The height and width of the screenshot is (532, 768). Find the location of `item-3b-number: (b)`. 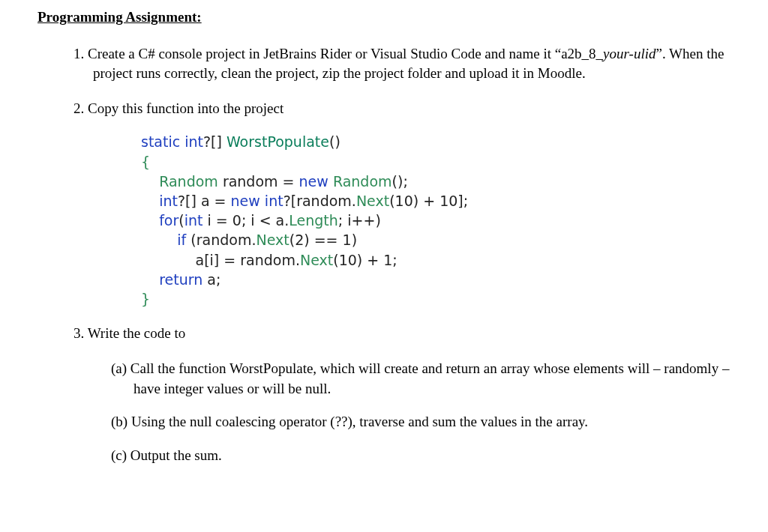

item-3b-number: (b) is located at coordinates (119, 421).